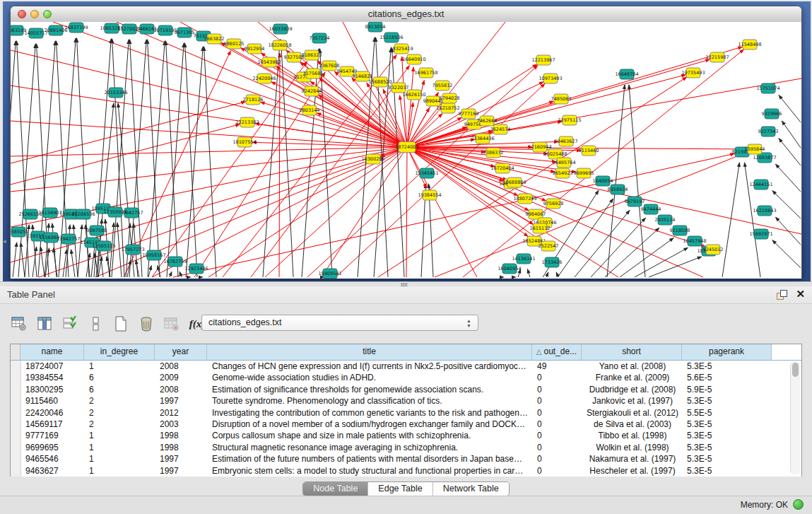 Image resolution: width=812 pixels, height=514 pixels. Describe the element at coordinates (760, 185) in the screenshot. I see `graph-node: 12444151` at that location.